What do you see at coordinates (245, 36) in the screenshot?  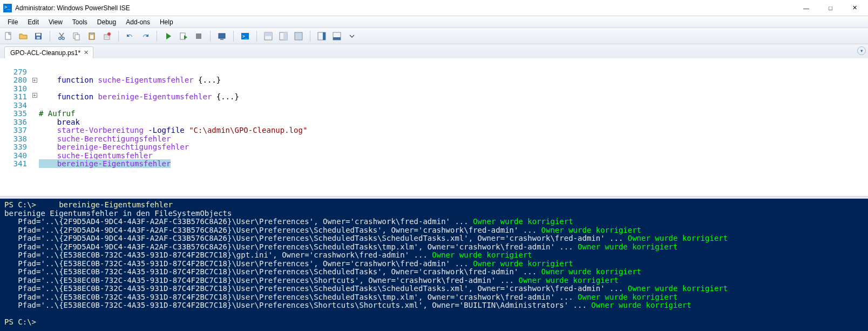 I see `powershell-window-icon: >_` at bounding box center [245, 36].